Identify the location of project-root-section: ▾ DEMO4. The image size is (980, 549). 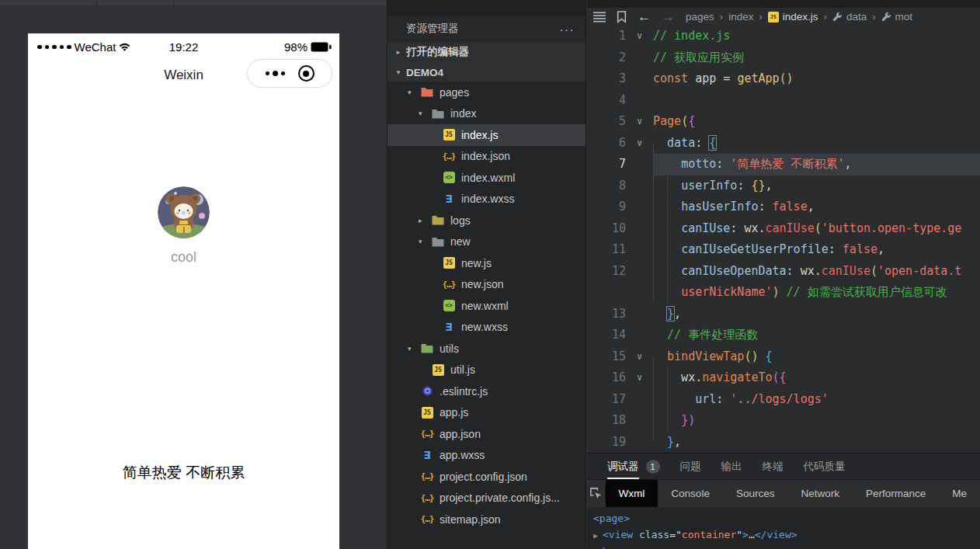
(486, 72).